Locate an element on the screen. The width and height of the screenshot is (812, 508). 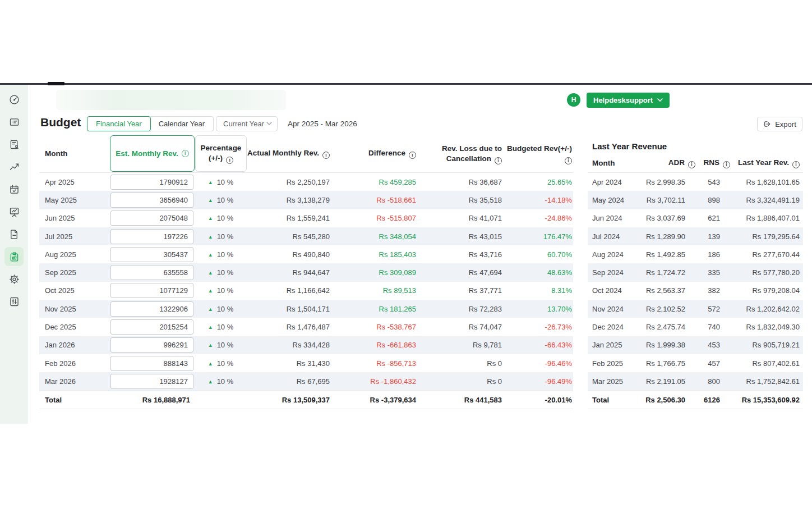
last-year-row: Sep 2024Rs 1,724.72335Rs 577,780.20 is located at coordinates (695, 272).